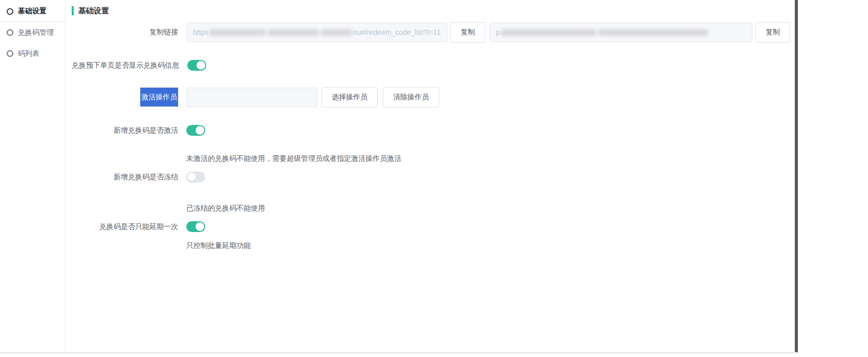 This screenshot has width=868, height=357. Describe the element at coordinates (129, 226) in the screenshot. I see `extend-once-label: 兑换码是否只能延期一次` at that location.